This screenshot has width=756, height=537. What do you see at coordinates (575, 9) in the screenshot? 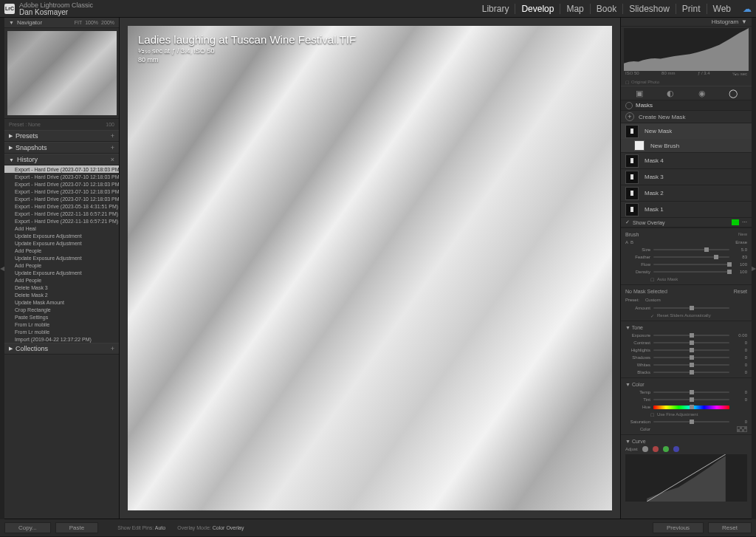
I see `module-map: Map` at bounding box center [575, 9].